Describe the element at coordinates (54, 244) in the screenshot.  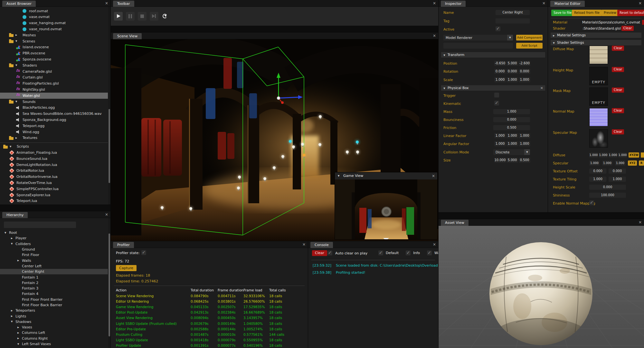
I see `hierarchy-item: ▼ Colliders` at that location.